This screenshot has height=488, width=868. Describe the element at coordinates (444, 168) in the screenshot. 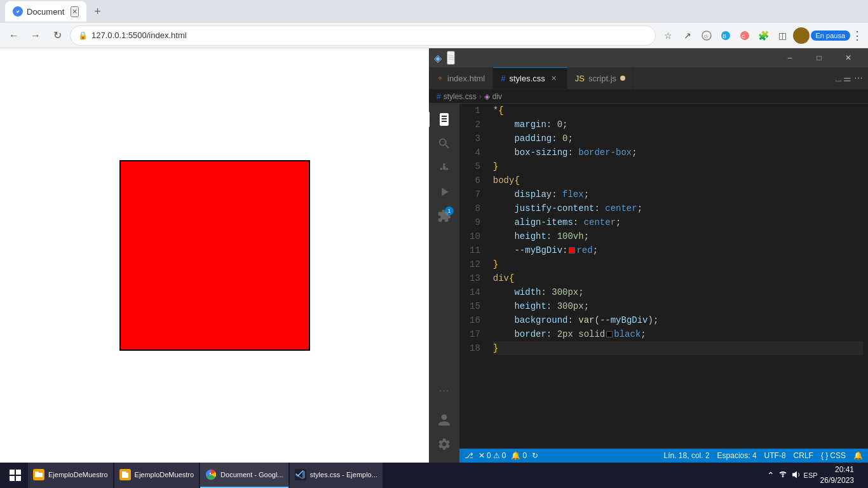

I see `activity-icon-source-control` at that location.